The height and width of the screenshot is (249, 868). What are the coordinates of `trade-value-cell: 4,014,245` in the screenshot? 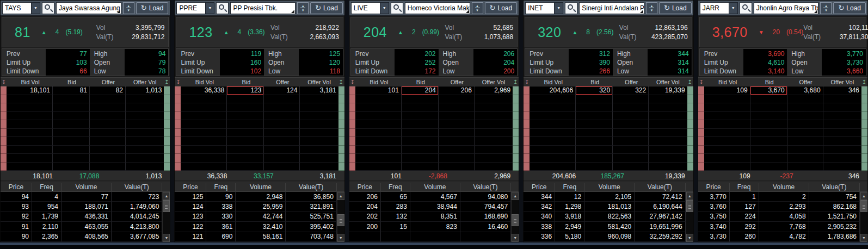 It's located at (137, 217).